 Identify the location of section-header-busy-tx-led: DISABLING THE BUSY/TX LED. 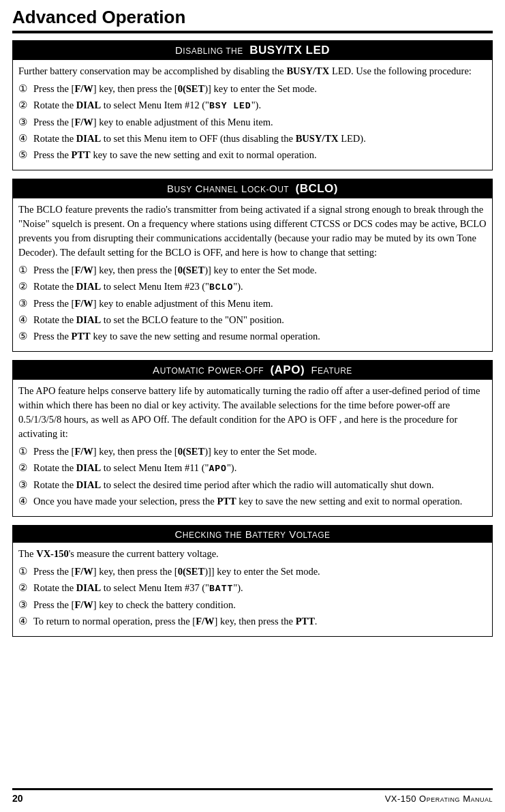
(252, 50).